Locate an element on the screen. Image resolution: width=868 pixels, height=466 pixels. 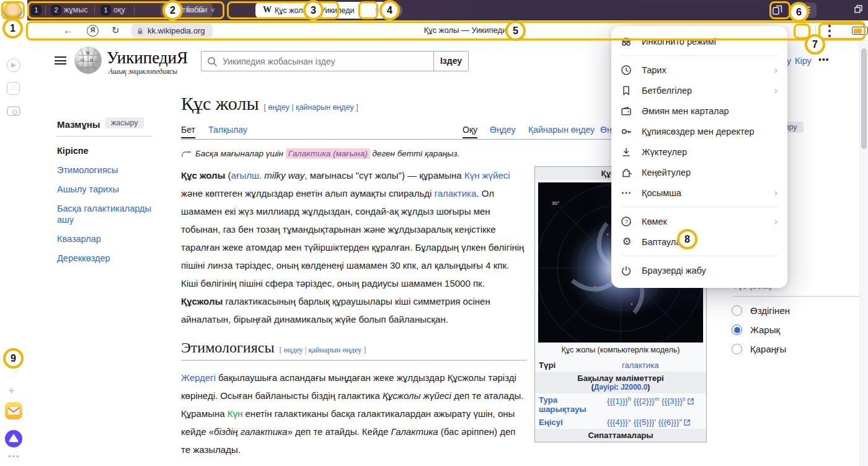
menu-item-help: ? Көмек› is located at coordinates (699, 221).